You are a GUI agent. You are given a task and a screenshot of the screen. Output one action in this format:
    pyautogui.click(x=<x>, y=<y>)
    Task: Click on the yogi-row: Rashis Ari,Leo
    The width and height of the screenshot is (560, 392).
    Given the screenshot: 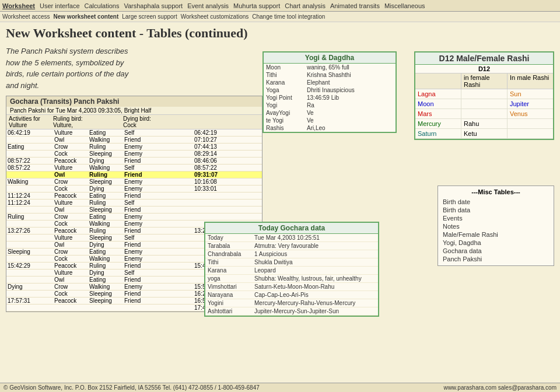 What is the action you would take?
    pyautogui.click(x=330, y=128)
    